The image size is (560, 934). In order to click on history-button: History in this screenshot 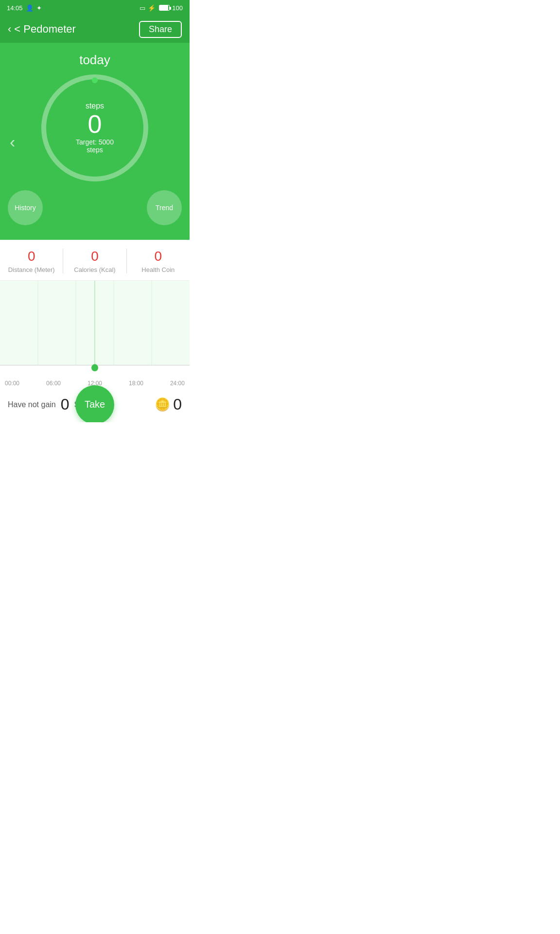, I will do `click(25, 208)`.